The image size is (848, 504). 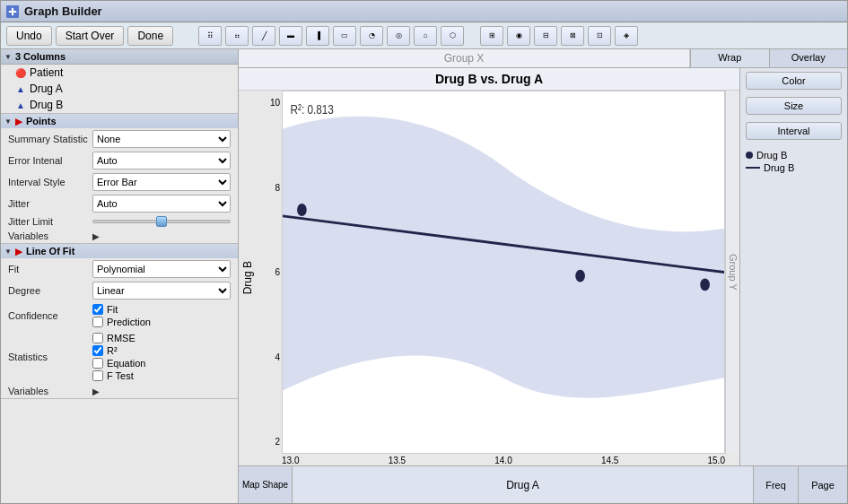 I want to click on y-ticks: 10 8 6 4 2, so click(x=269, y=273).